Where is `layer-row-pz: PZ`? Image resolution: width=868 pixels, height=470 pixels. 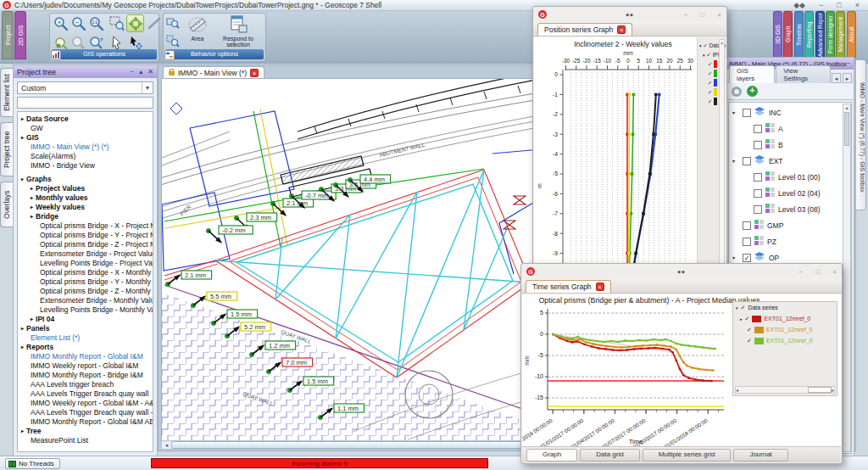
layer-row-pz: PZ is located at coordinates (790, 241).